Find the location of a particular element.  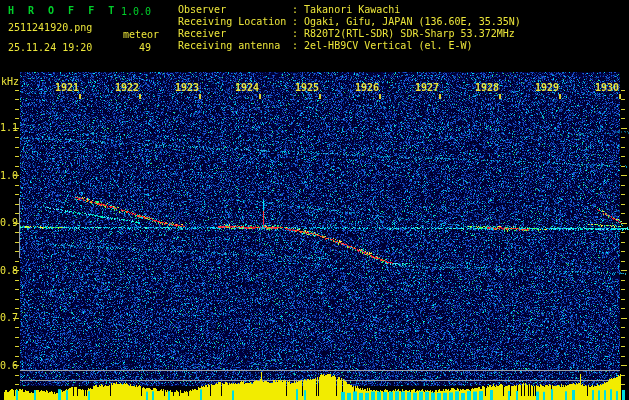

freq-label: 0.6 is located at coordinates (6, 366).